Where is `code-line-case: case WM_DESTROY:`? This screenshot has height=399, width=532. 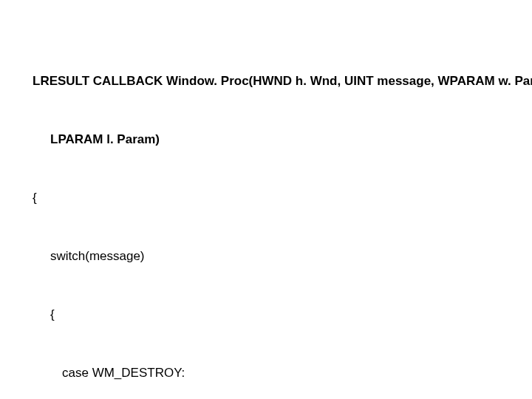 code-line-case: case WM_DESTROY: is located at coordinates (275, 373).